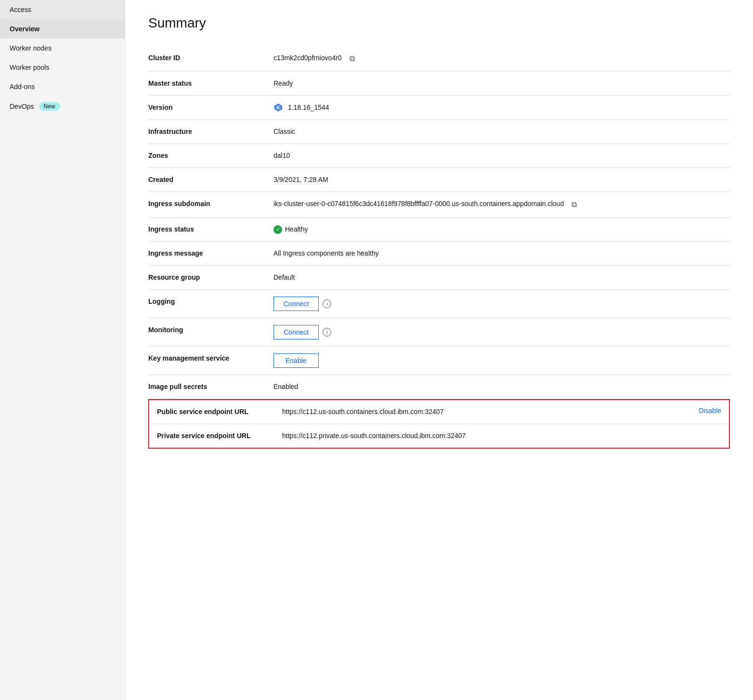 This screenshot has height=700, width=753. Describe the element at coordinates (278, 108) in the screenshot. I see `svg-text: K` at that location.